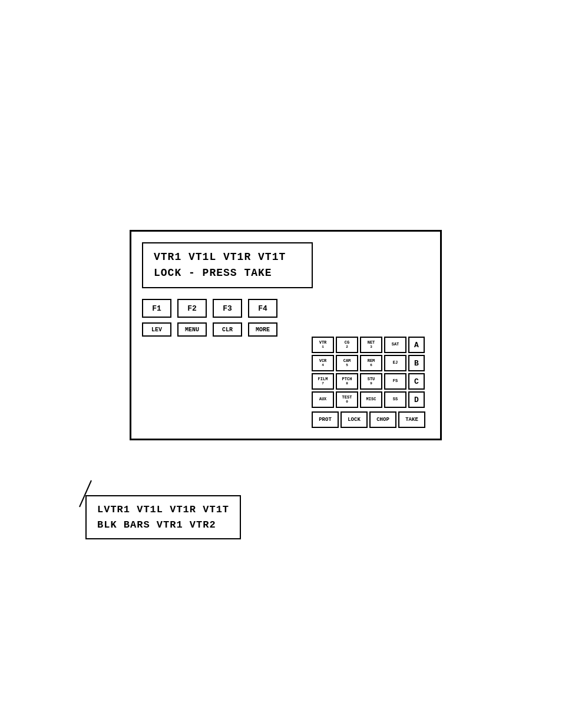  Describe the element at coordinates (412, 420) in the screenshot. I see `take-button: TAKE` at that location.